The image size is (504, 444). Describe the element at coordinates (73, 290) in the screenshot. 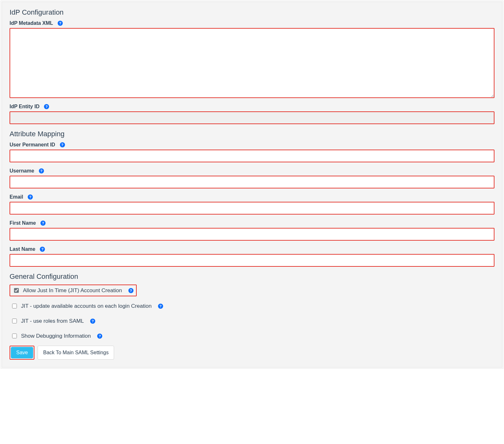

I see `checkbox-row-jit-allow: Allow Just In Time (JIT) Account Creatio…` at that location.